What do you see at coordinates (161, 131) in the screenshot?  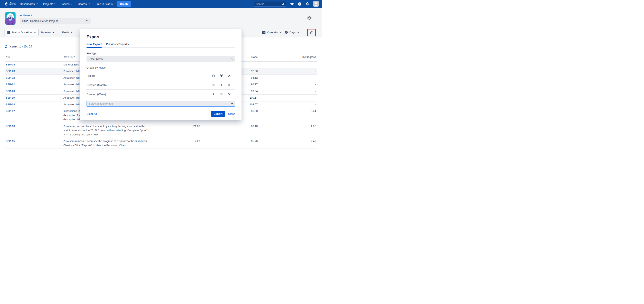 I see `table-row: SSP-16 As a team, we can finish the spri…` at bounding box center [161, 131].